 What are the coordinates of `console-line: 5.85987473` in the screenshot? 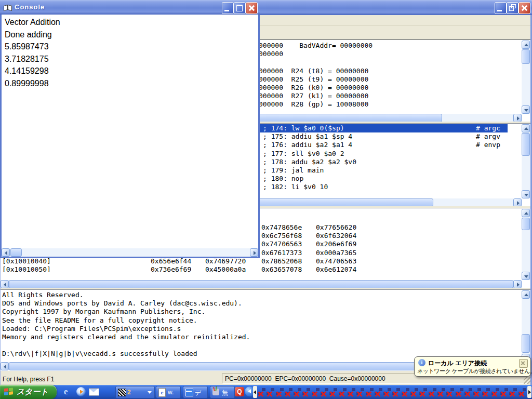 It's located at (32, 47).